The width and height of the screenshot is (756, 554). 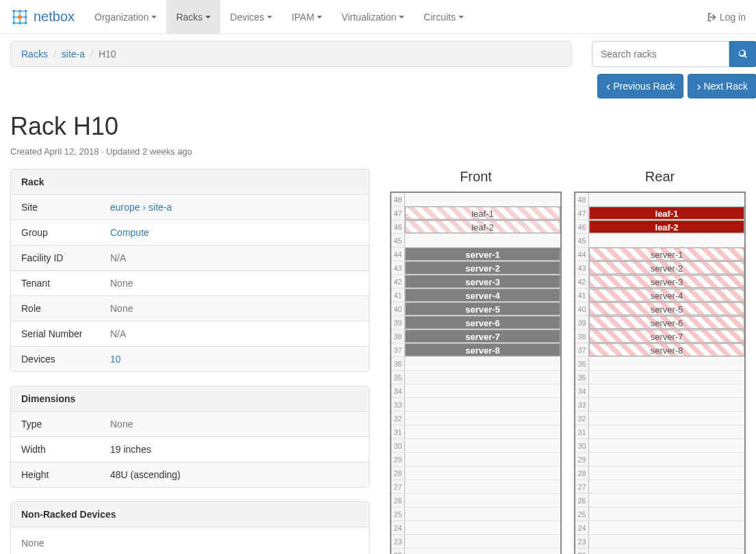 What do you see at coordinates (116, 359) in the screenshot?
I see `devices-link: 10` at bounding box center [116, 359].